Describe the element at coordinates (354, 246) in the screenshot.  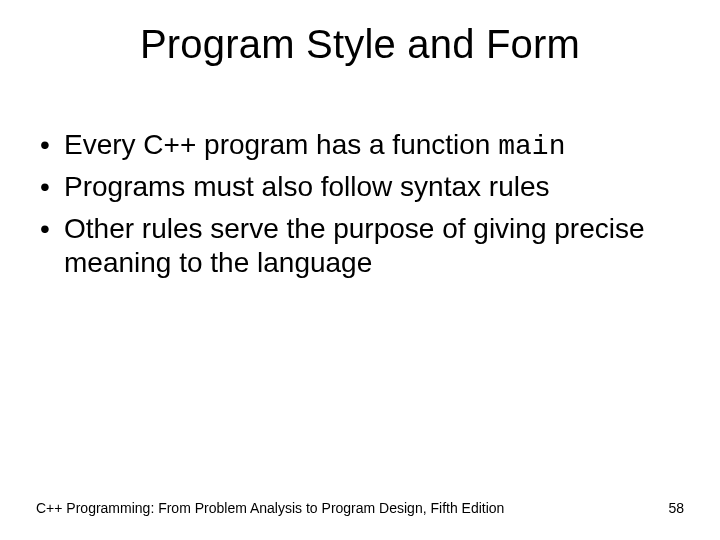
I see `bullet-text: Other rules serve the purpose of giving …` at that location.